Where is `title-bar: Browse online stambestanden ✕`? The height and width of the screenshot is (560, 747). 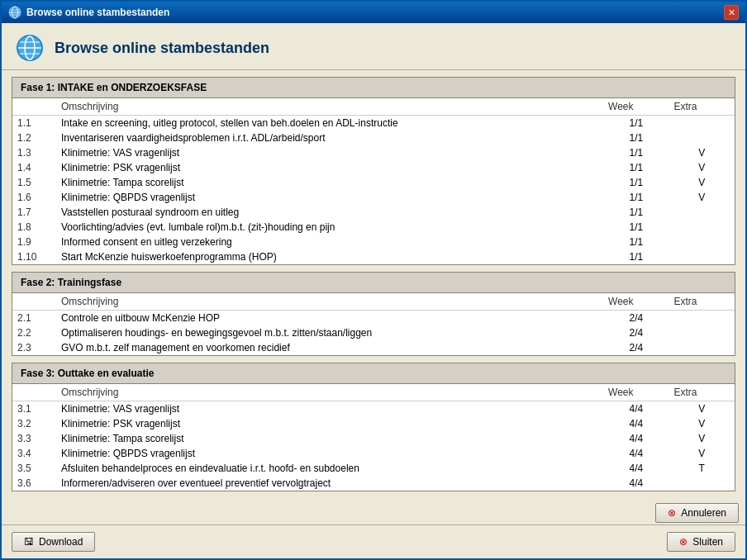 title-bar: Browse online stambestanden ✕ is located at coordinates (374, 12).